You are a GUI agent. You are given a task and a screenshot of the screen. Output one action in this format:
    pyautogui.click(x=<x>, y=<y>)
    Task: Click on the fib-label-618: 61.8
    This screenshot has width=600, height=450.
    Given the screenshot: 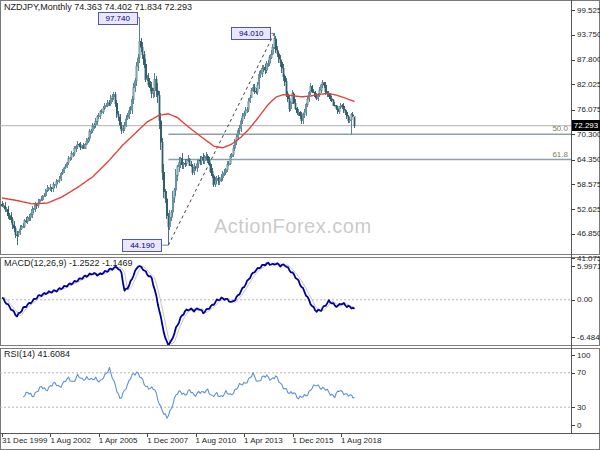 What is the action you would take?
    pyautogui.click(x=560, y=154)
    